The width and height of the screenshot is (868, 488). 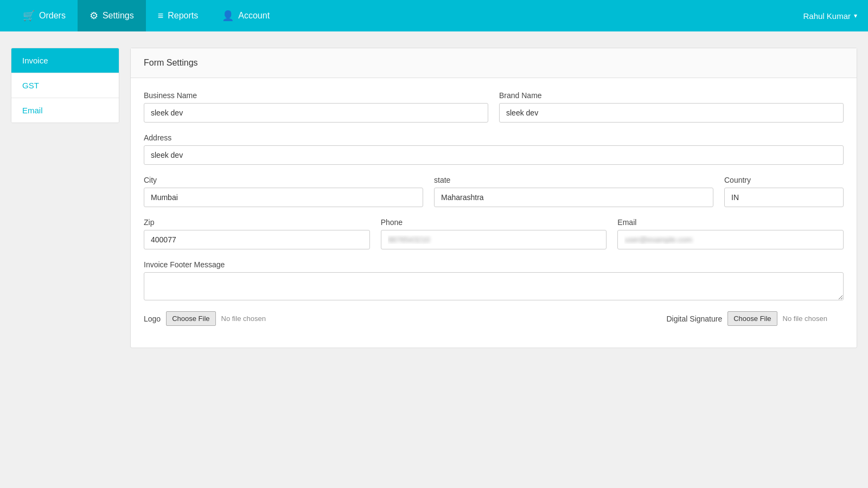 I want to click on nav-account-label: Account, so click(x=254, y=16).